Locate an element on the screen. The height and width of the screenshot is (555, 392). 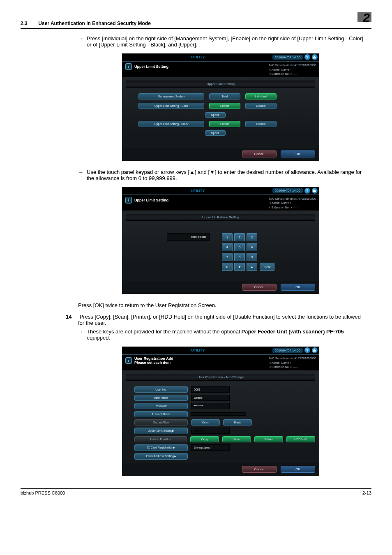
disable-black-button: Disable is located at coordinates (261, 124).